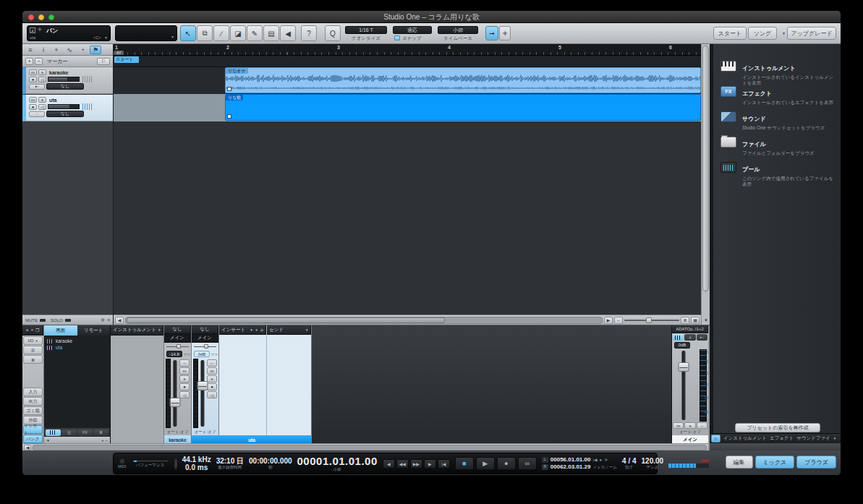 The image size is (863, 504). Describe the element at coordinates (37, 114) in the screenshot. I see `input-channel-button: ○` at that location.